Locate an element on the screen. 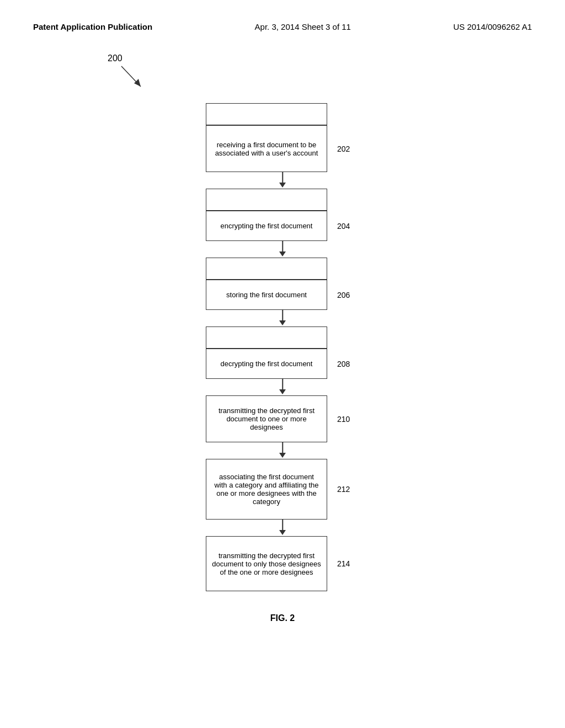 This screenshot has height=728, width=565. step-206-box: storing the first document is located at coordinates (266, 295).